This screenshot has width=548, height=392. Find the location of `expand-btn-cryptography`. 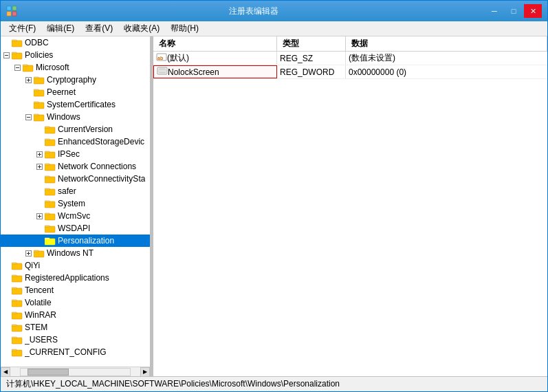

expand-btn-cryptography is located at coordinates (28, 80).